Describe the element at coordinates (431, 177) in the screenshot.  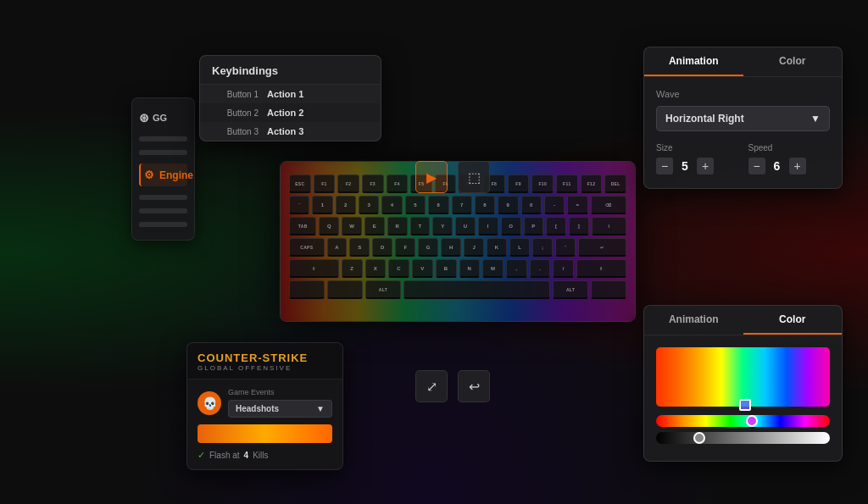
I see `cursor-tool-button: ▶` at that location.